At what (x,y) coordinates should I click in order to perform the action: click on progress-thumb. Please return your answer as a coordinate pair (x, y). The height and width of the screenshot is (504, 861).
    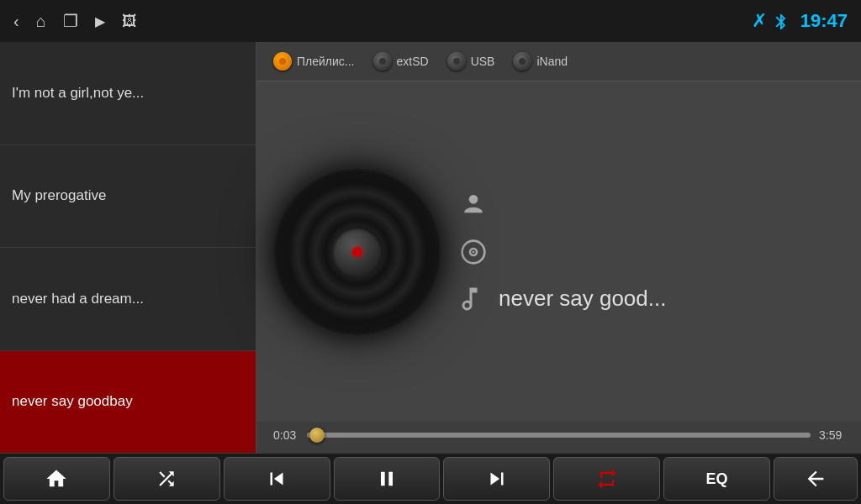
    Looking at the image, I should click on (317, 435).